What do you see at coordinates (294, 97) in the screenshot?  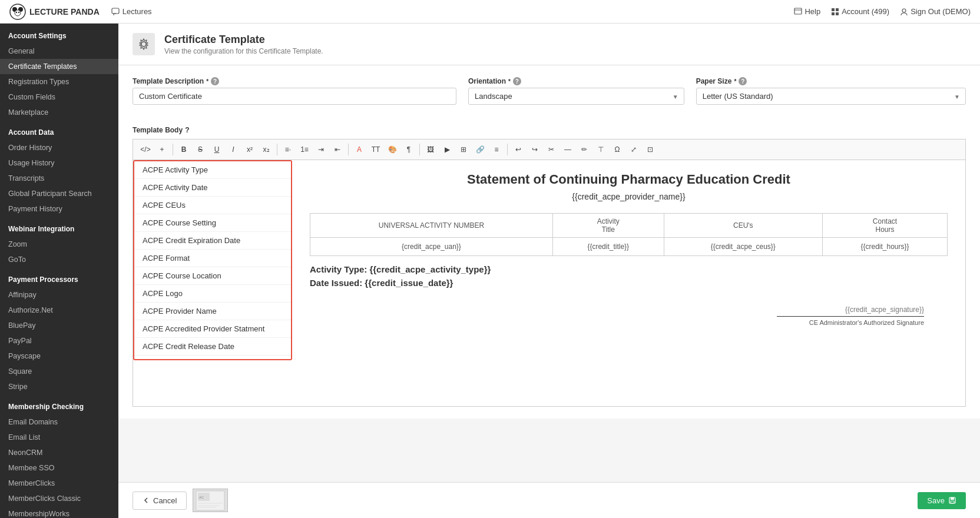 I see `template-desc-input` at bounding box center [294, 97].